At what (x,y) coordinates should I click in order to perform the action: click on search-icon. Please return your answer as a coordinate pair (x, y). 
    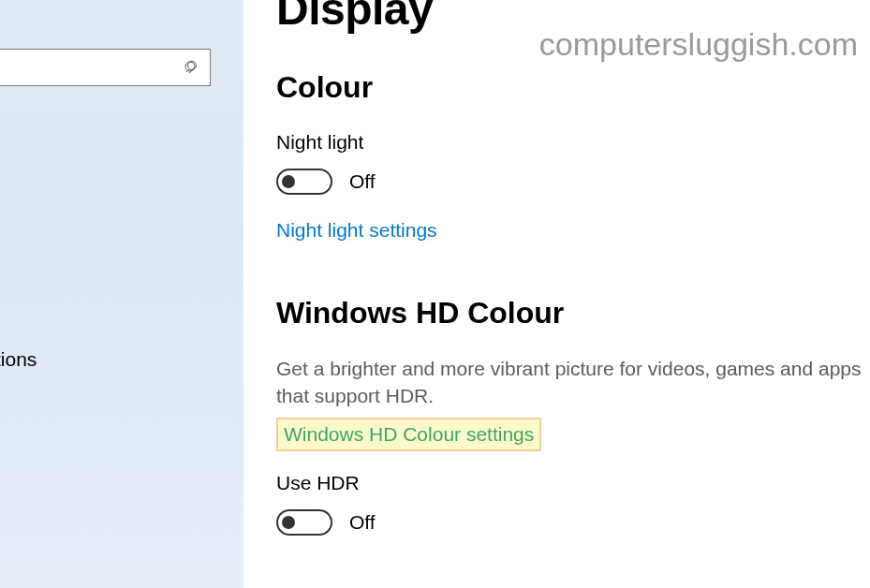
    Looking at the image, I should click on (191, 67).